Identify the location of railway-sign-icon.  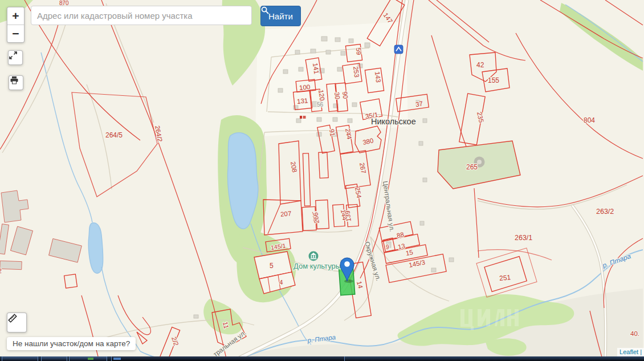
(399, 49).